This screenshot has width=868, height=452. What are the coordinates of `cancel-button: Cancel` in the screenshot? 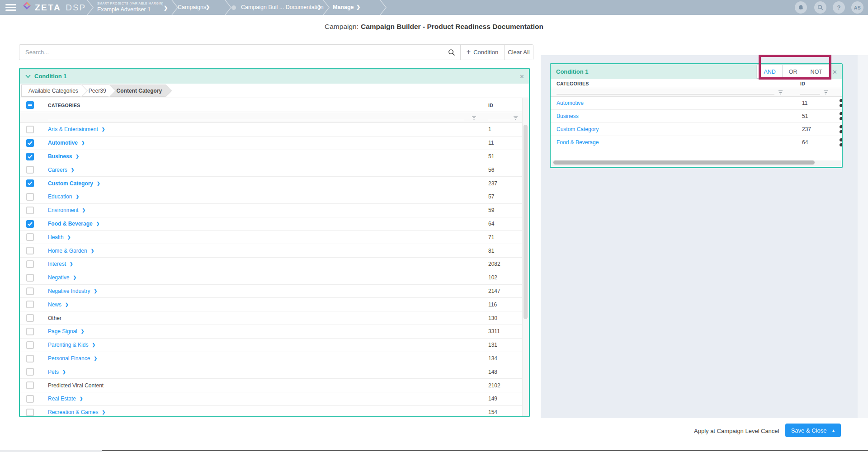 It's located at (770, 431).